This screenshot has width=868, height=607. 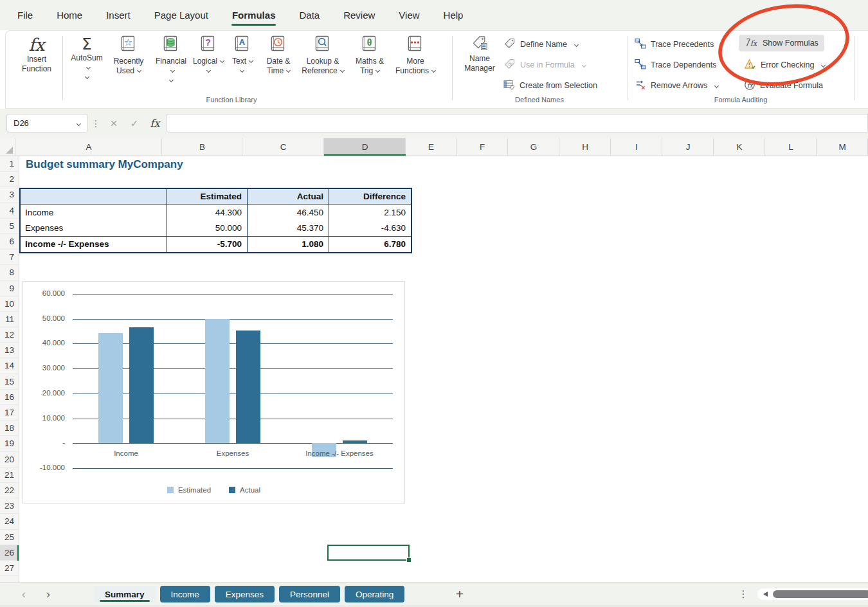 I want to click on column-header-j: J, so click(x=688, y=147).